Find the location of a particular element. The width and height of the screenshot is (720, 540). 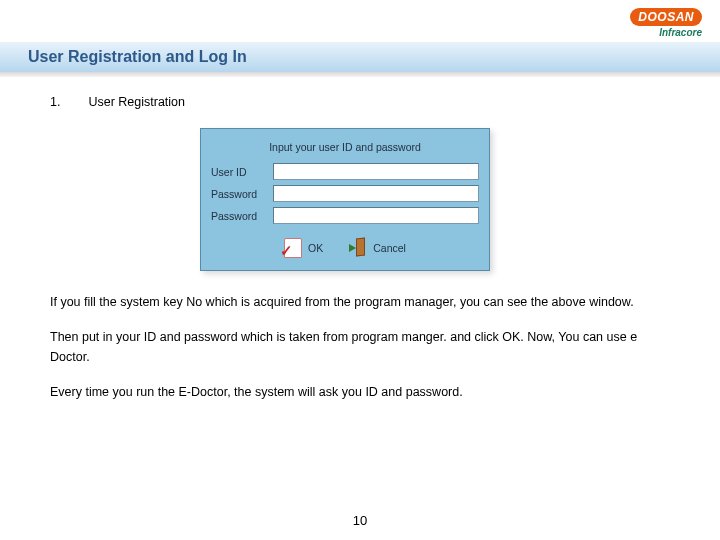

title-bar: User Registration and Log In is located at coordinates (360, 57).